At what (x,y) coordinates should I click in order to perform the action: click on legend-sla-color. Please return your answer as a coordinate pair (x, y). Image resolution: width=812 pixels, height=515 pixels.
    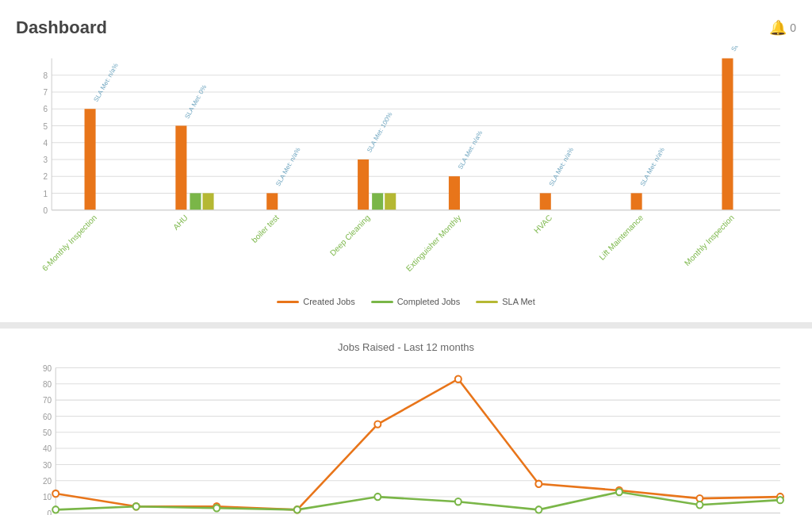
    Looking at the image, I should click on (487, 302).